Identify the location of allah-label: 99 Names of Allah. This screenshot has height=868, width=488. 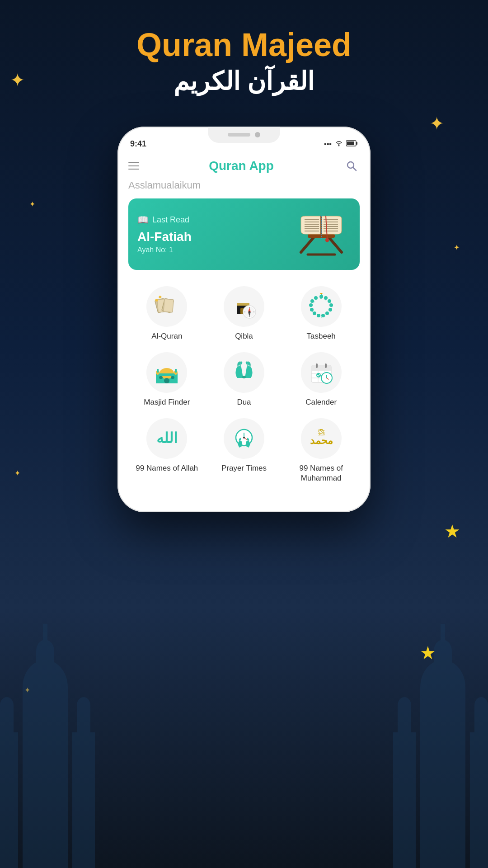
(167, 468).